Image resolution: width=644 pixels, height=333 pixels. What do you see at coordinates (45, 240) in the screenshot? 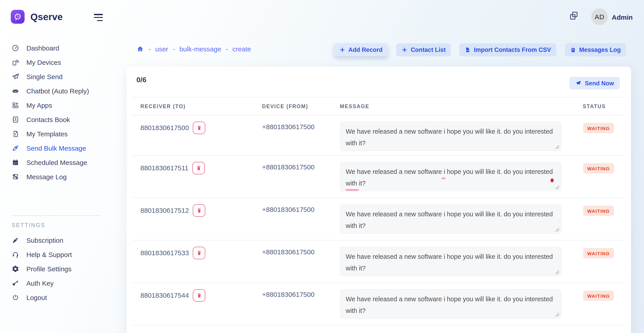
I see `sidebar-item-label: Subscription` at bounding box center [45, 240].